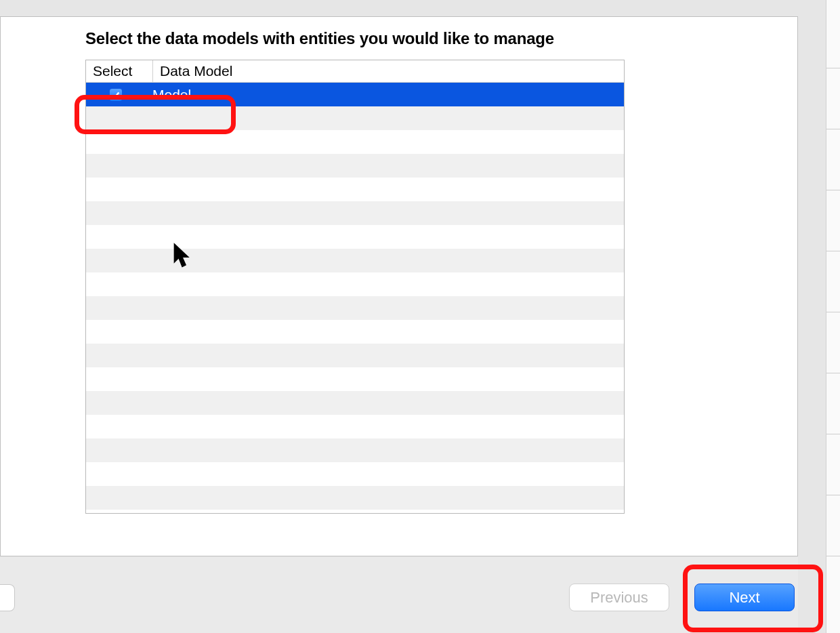 Image resolution: width=840 pixels, height=633 pixels. What do you see at coordinates (116, 95) in the screenshot?
I see `checkbox-checked` at bounding box center [116, 95].